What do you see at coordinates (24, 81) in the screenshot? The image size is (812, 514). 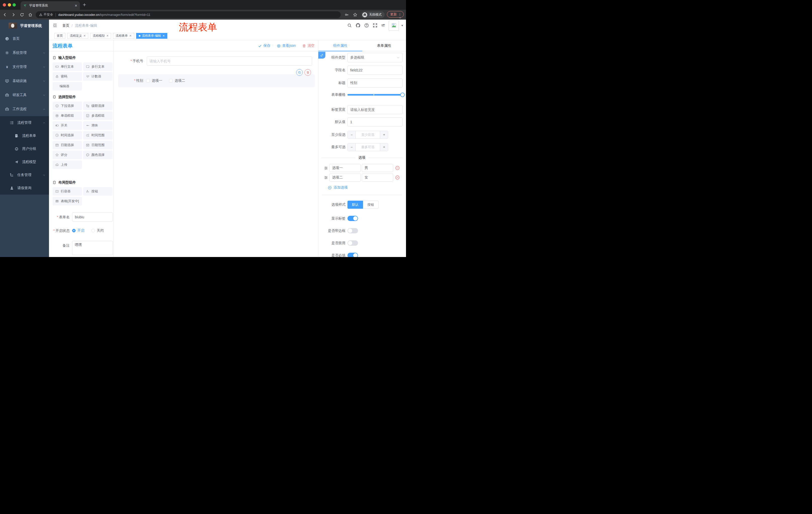 I see `sidebar-item-基础设施: 基础设施` at bounding box center [24, 81].